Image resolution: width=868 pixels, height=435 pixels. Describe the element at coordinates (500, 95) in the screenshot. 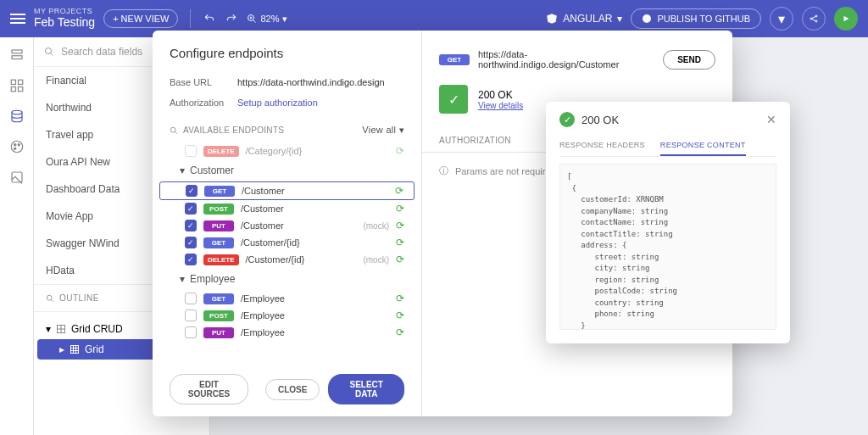

I see `status-text: 200 OK` at that location.